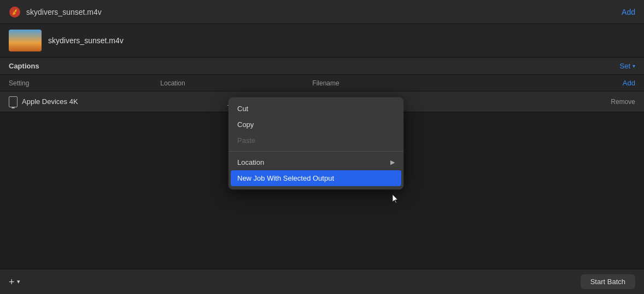 This screenshot has width=644, height=294. I want to click on context-menu-cut: Cut, so click(316, 108).